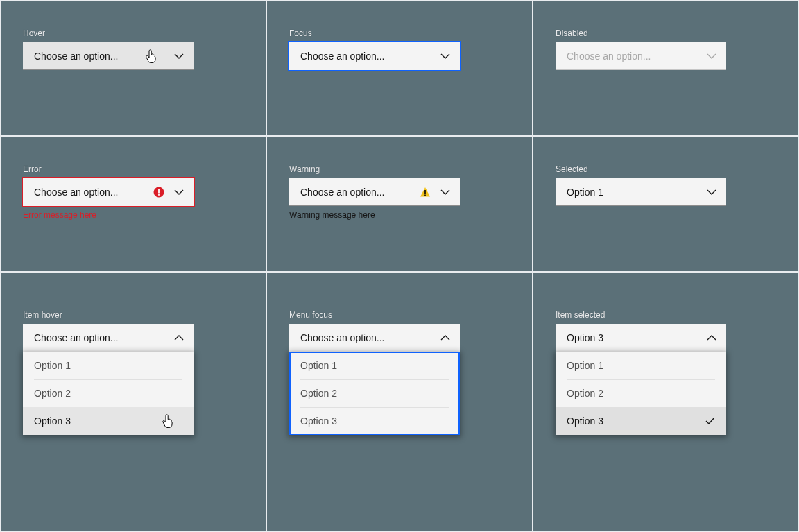 The width and height of the screenshot is (799, 532). Describe the element at coordinates (159, 192) in the screenshot. I see `error-icon` at that location.